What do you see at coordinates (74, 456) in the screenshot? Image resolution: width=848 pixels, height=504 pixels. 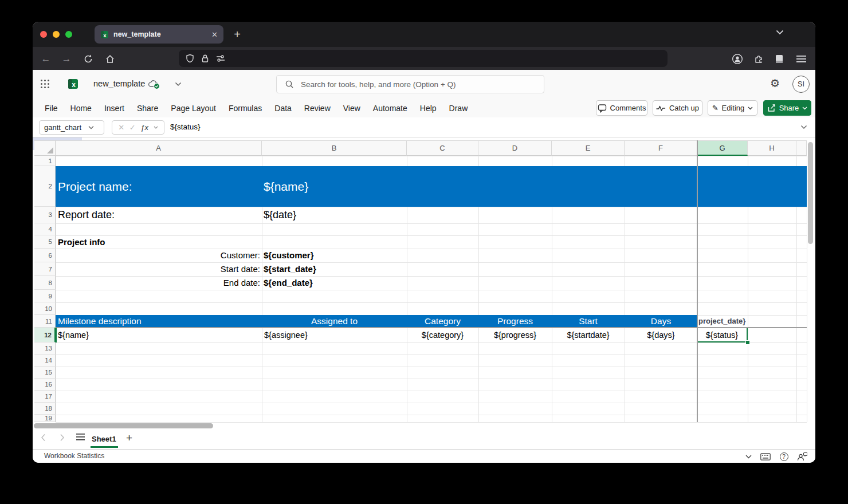 I see `workbook-statistics-button: Workbook Statistics` at bounding box center [74, 456].